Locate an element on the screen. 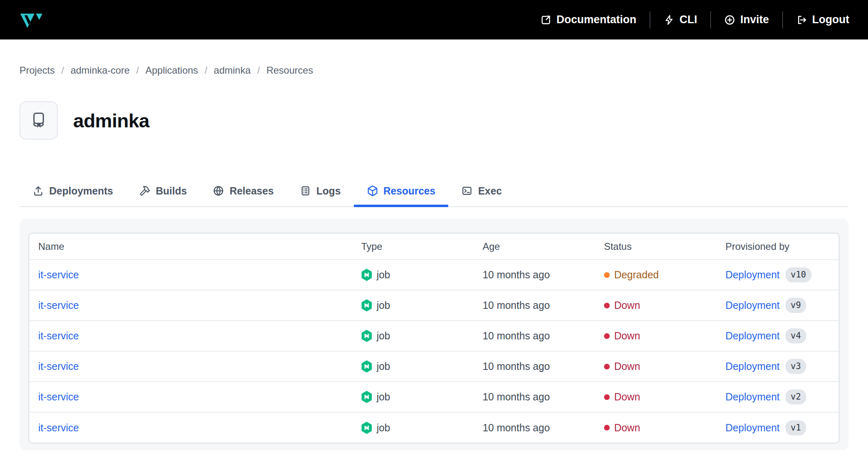  invite-plus-icon is located at coordinates (730, 20).